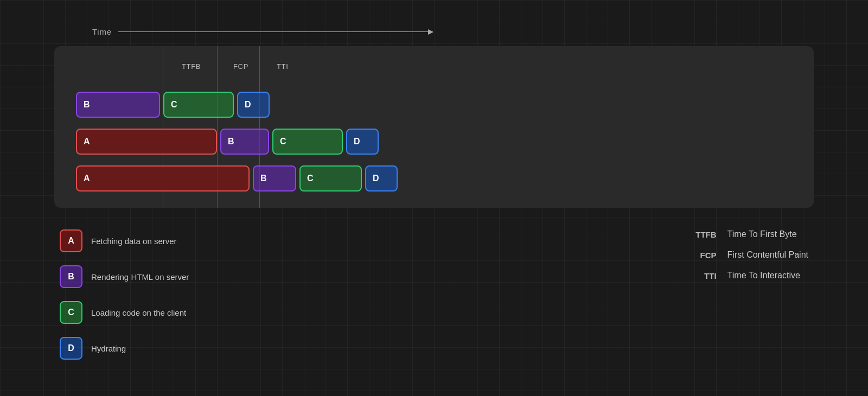 This screenshot has width=868, height=396. What do you see at coordinates (245, 142) in the screenshot?
I see `block-r2-b: B` at bounding box center [245, 142].